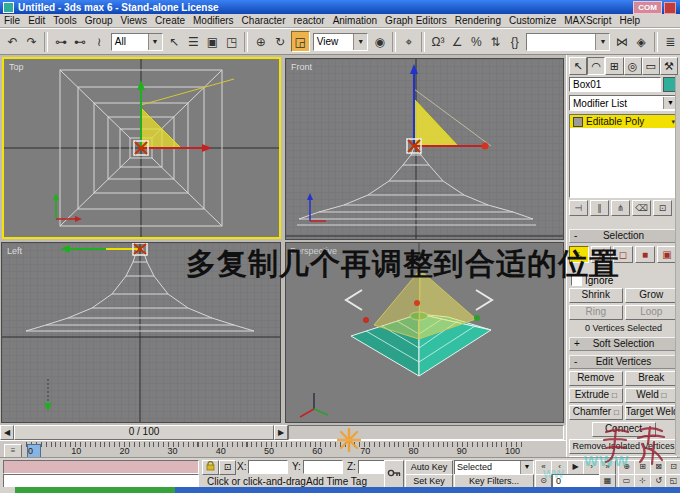 This screenshot has width=680, height=493. What do you see at coordinates (670, 42) in the screenshot?
I see `layer-manager-icon: ≣` at bounding box center [670, 42].